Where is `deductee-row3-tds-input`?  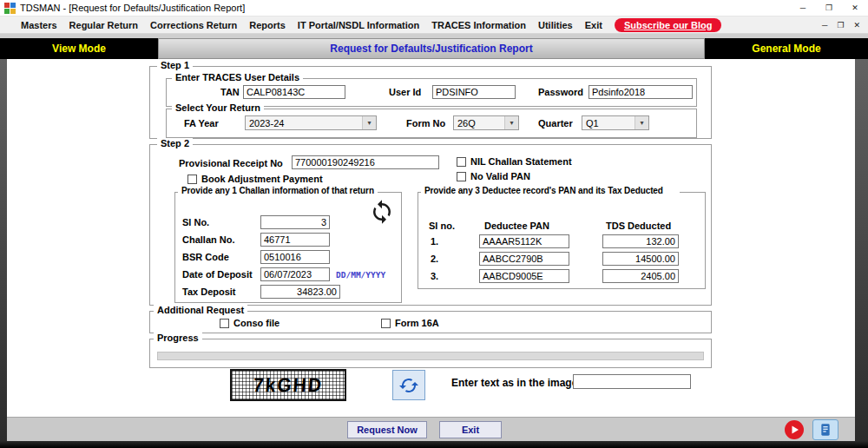
deductee-row3-tds-input is located at coordinates (641, 276).